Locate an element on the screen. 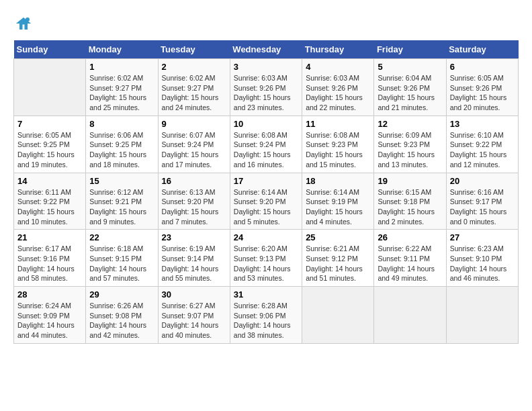  day-number: 22 is located at coordinates (122, 238).